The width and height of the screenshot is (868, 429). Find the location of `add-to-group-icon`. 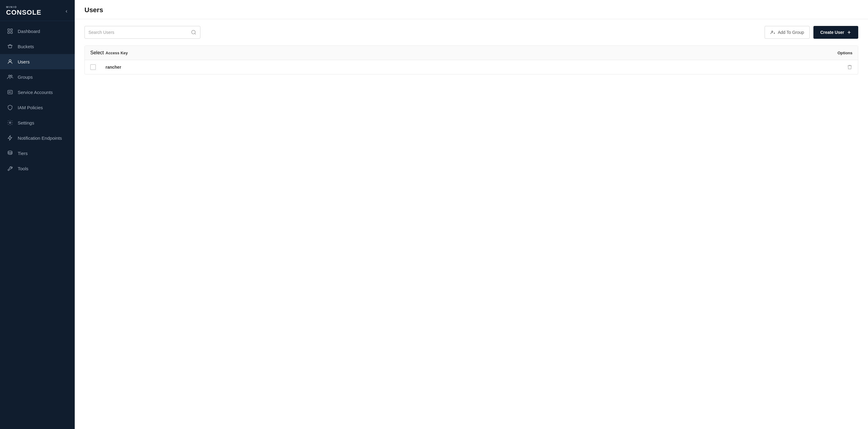

add-to-group-icon is located at coordinates (773, 32).